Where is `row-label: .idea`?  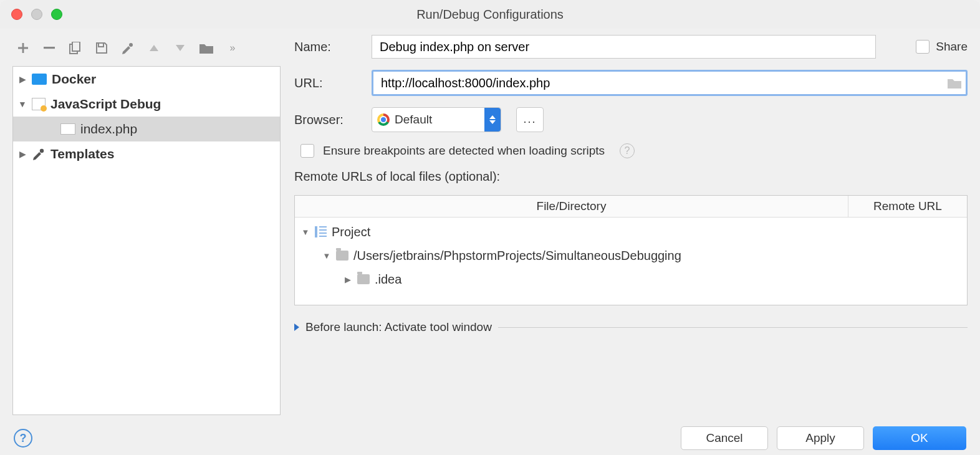
row-label: .idea is located at coordinates (388, 279).